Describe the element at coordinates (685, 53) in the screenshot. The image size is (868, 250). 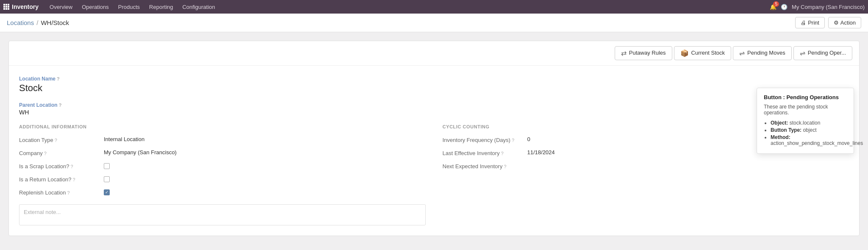
I see `current-stock-icon: 📦` at that location.